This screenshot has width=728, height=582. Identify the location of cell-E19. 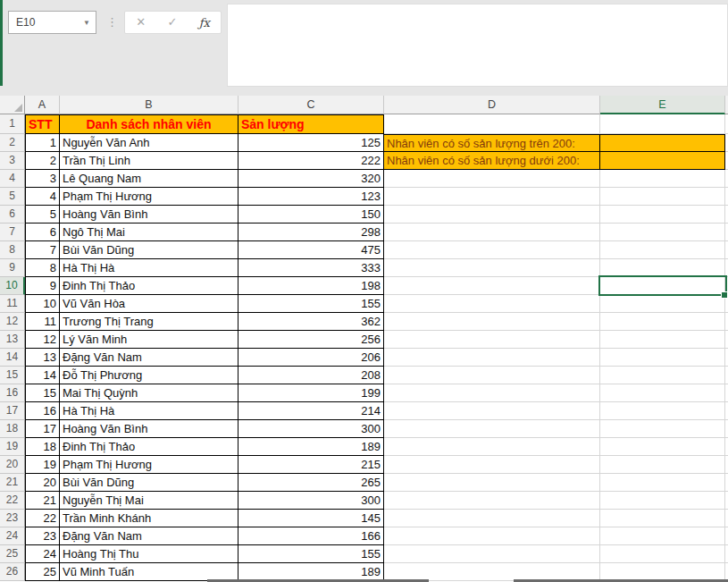
(663, 447).